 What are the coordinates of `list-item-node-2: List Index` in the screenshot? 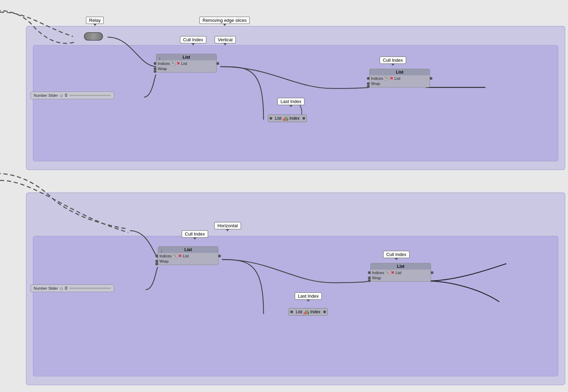 It's located at (308, 312).